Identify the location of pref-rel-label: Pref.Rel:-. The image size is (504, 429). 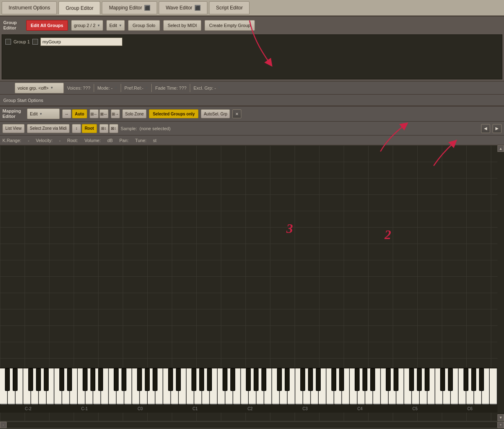
(134, 88).